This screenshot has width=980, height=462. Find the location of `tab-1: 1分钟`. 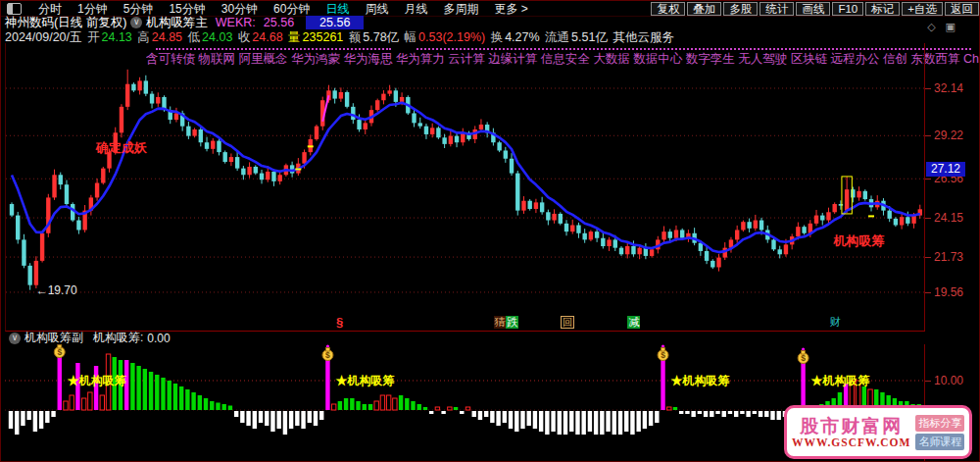

tab-1: 1分钟 is located at coordinates (92, 9).